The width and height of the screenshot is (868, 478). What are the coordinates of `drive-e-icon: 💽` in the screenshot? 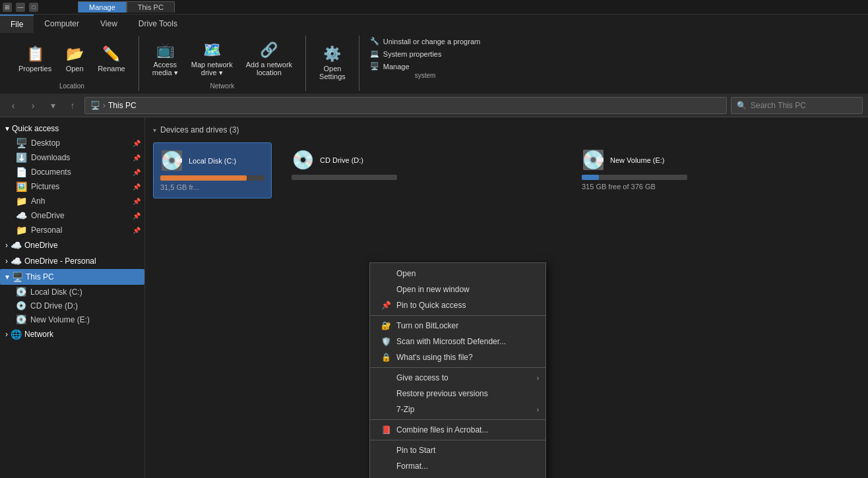 It's located at (594, 160).